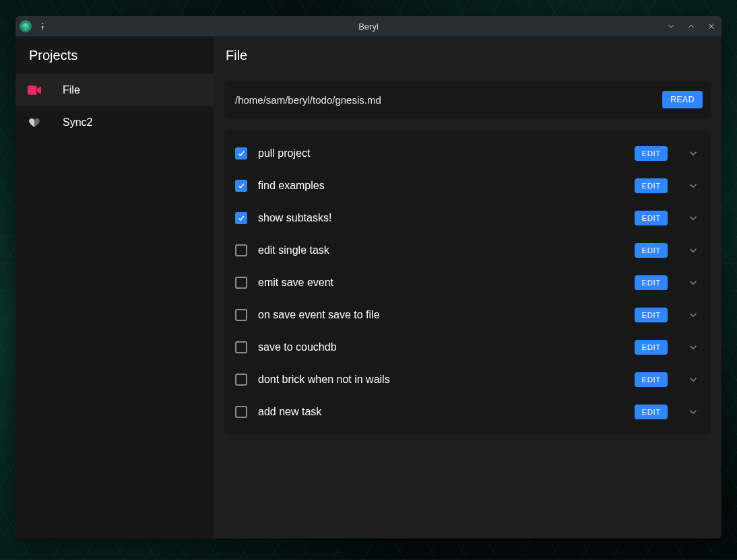  Describe the element at coordinates (468, 380) in the screenshot. I see `task-row: dont brick when not in wailsEDIT` at that location.